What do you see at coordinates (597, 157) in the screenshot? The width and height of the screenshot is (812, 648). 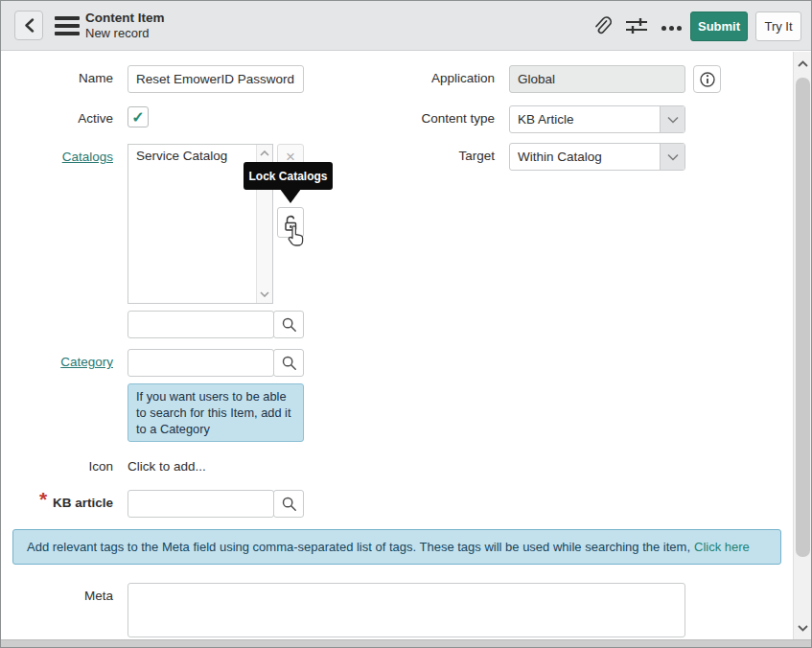 I see `target-select: Within Catalog` at bounding box center [597, 157].